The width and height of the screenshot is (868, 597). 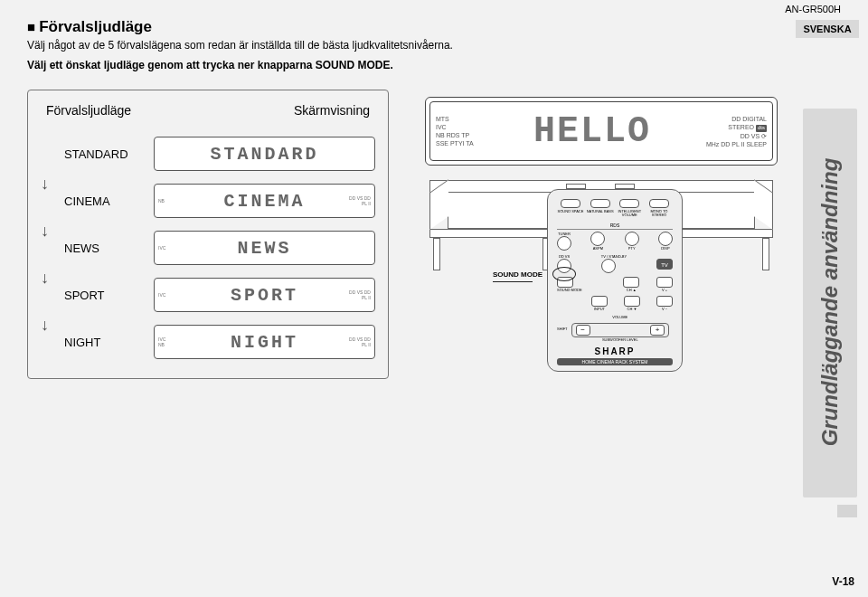 What do you see at coordinates (458, 131) in the screenshot?
I see `lcd-indicators-left: MTS IVC NB RDS TP SSE PTYI TA` at bounding box center [458, 131].